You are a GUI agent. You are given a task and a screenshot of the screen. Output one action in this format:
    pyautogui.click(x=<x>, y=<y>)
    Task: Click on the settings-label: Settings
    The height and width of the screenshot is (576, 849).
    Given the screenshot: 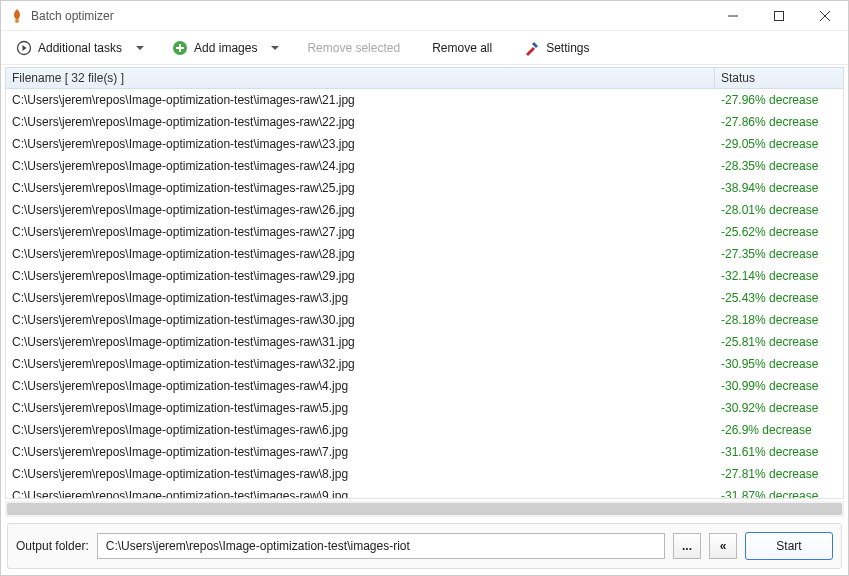 What is the action you would take?
    pyautogui.click(x=568, y=48)
    